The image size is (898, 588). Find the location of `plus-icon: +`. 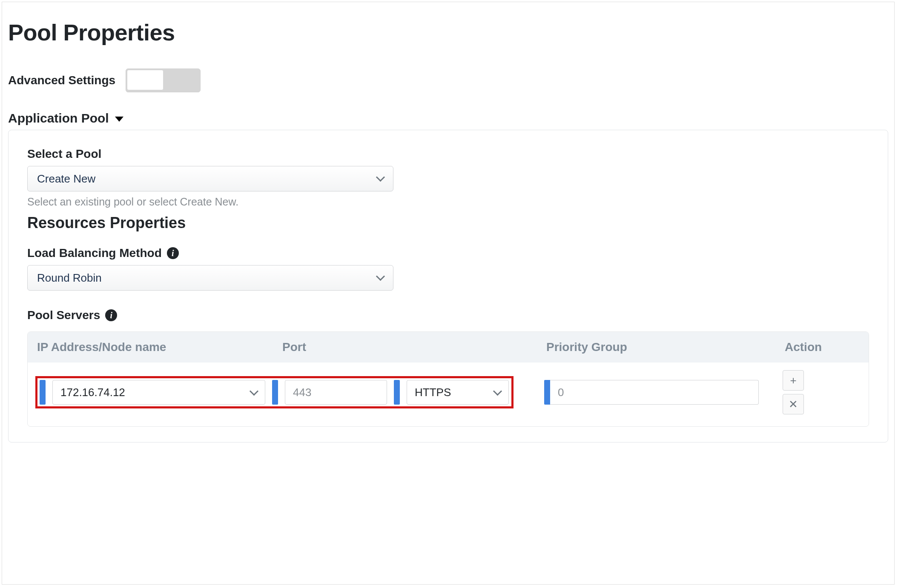

plus-icon: + is located at coordinates (793, 380).